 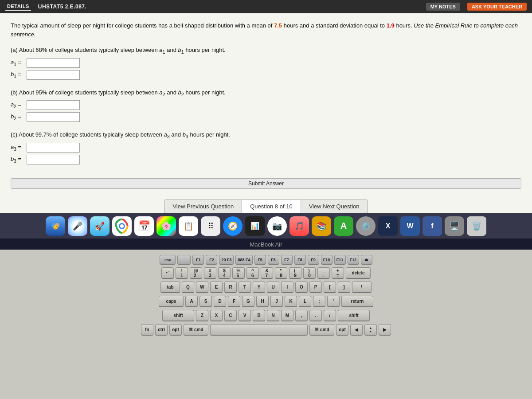 I want to click on dock-reminders: 📋, so click(x=188, y=226).